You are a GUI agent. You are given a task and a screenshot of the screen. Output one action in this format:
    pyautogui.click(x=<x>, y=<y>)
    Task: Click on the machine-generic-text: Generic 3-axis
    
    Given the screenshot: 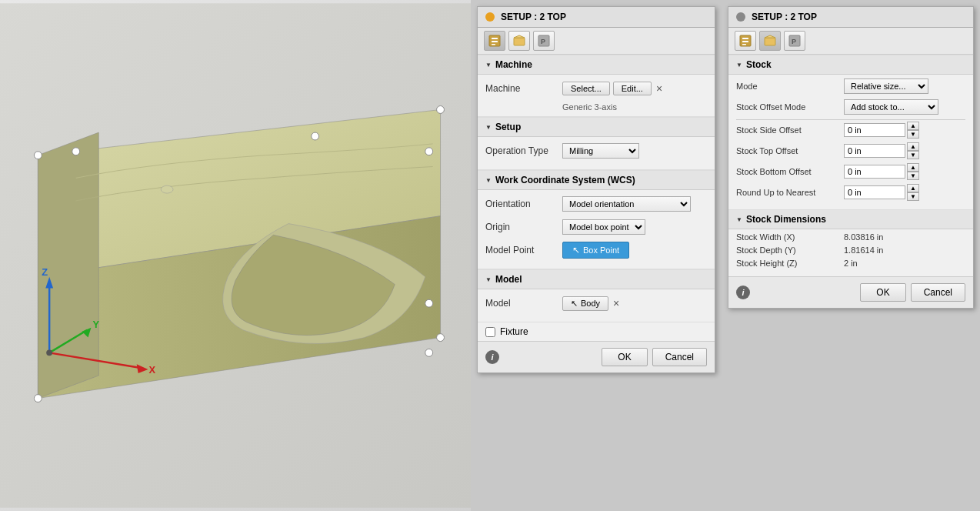 What is the action you would take?
    pyautogui.click(x=596, y=107)
    